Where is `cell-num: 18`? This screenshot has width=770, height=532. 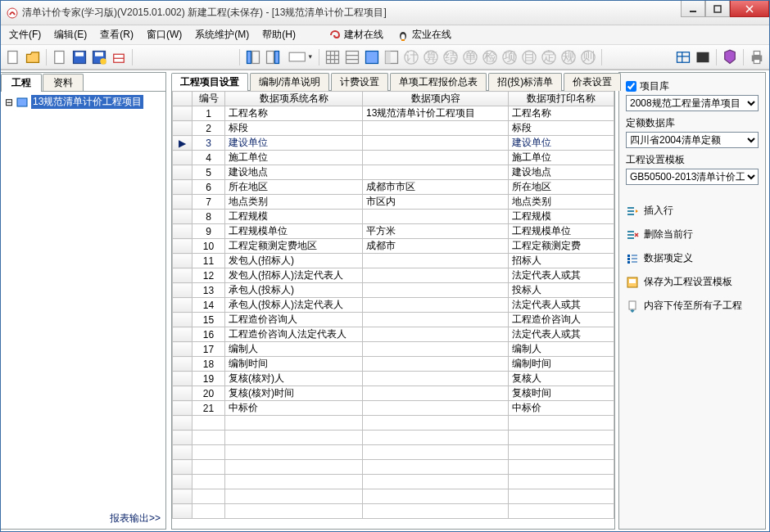 cell-num: 18 is located at coordinates (209, 364).